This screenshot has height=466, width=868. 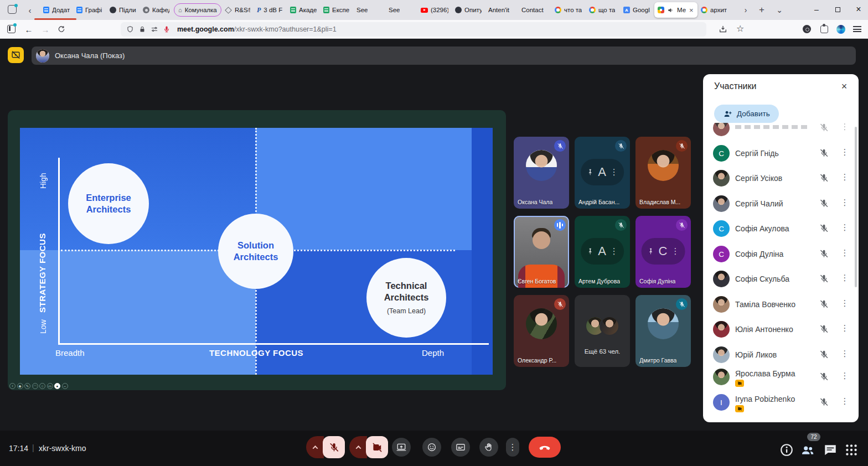 What do you see at coordinates (156, 10) in the screenshot?
I see `browser-tab: Кафед` at bounding box center [156, 10].